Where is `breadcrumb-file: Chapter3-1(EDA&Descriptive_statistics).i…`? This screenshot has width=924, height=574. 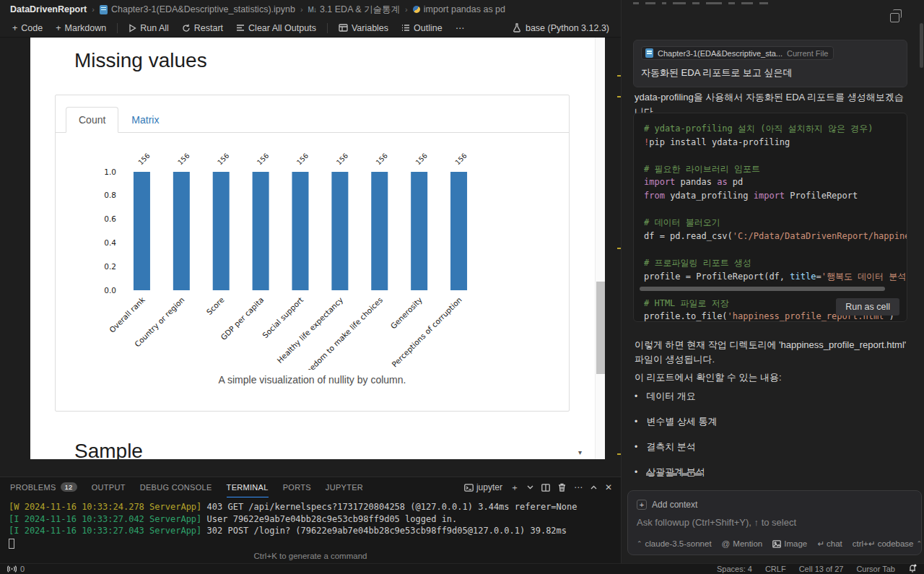 breadcrumb-file: Chapter3-1(EDA&Descriptive_statistics).i… is located at coordinates (198, 9).